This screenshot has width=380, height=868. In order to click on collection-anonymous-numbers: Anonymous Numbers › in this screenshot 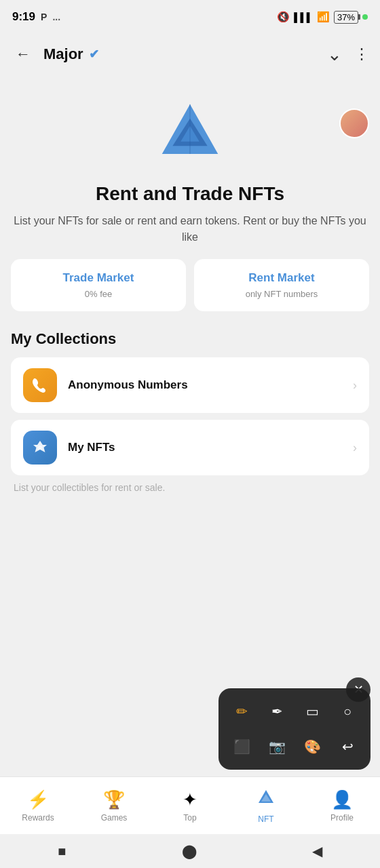, I will do `click(190, 385)`.